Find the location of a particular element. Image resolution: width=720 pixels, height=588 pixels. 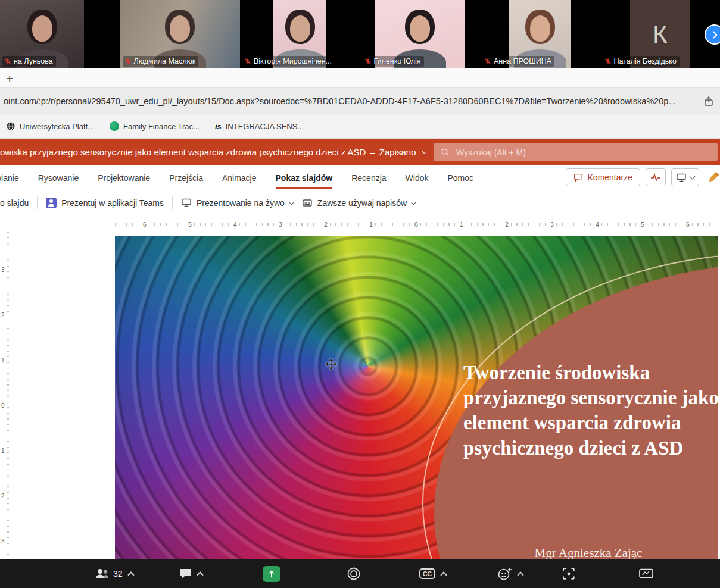

ppt-title-bar: owiska przyjaznego sensorycznie jako ele… is located at coordinates (360, 152).